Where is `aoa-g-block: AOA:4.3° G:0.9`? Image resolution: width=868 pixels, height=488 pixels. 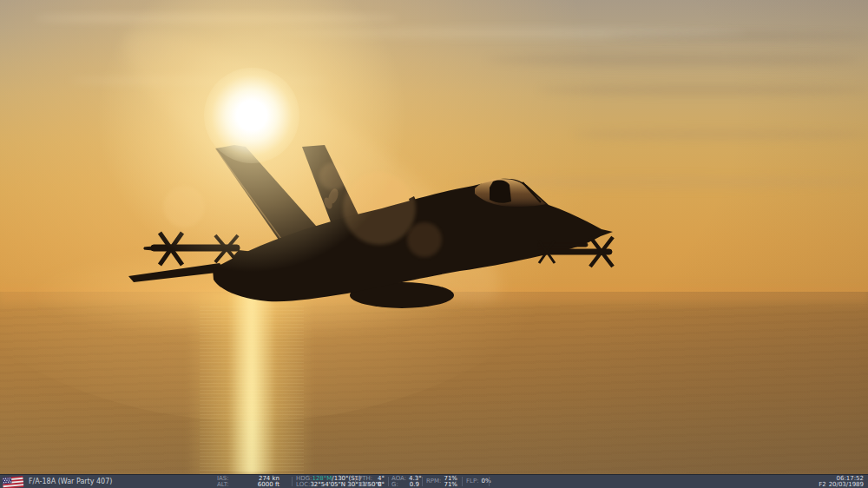 aoa-g-block: AOA:4.3° G:0.9 is located at coordinates (405, 482).